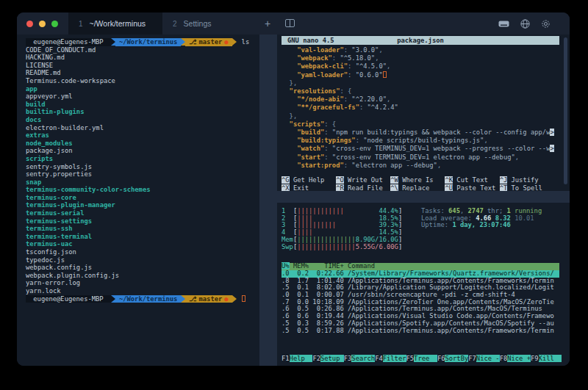 The width and height of the screenshot is (588, 390). What do you see at coordinates (290, 24) in the screenshot?
I see `split-tab-button` at bounding box center [290, 24].